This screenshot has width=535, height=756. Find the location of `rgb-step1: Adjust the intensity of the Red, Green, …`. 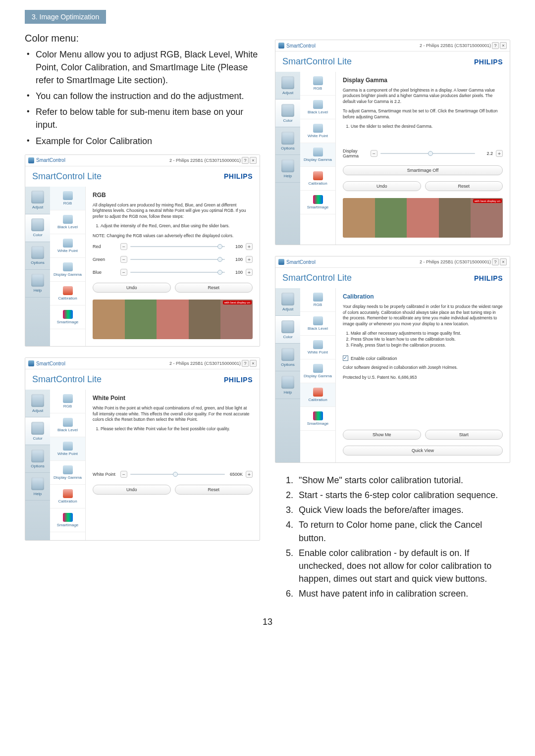

rgb-step1: Adjust the intensity of the Red, Green, … is located at coordinates (176, 226).